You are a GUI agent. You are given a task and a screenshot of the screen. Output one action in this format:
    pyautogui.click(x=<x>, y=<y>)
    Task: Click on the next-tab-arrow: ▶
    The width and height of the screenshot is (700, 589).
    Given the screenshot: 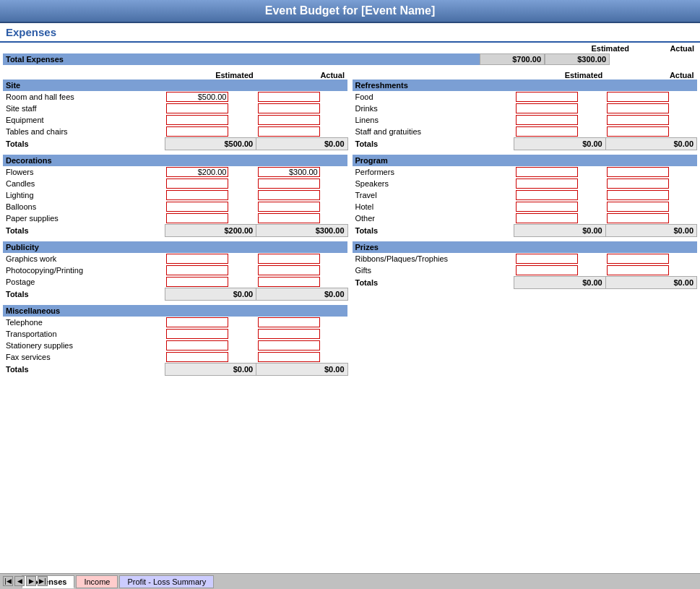 What is the action you would take?
    pyautogui.click(x=31, y=581)
    